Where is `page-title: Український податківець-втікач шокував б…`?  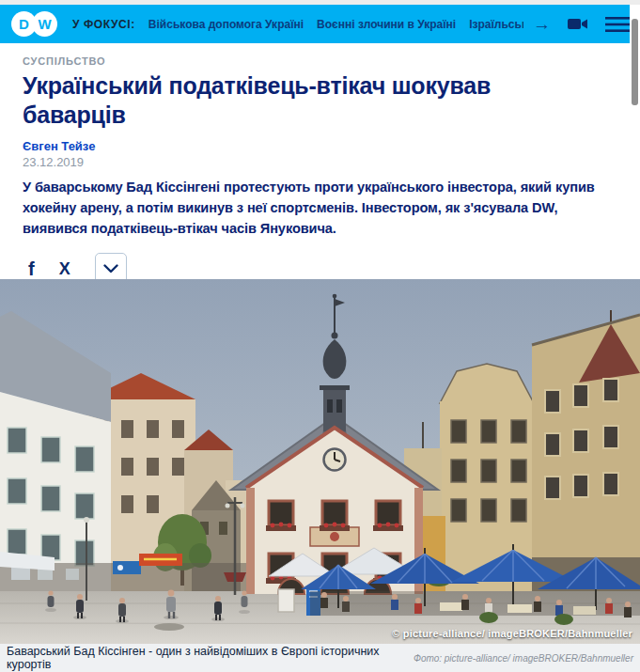
page-title: Український податківець-втікач шокував б… is located at coordinates (286, 100).